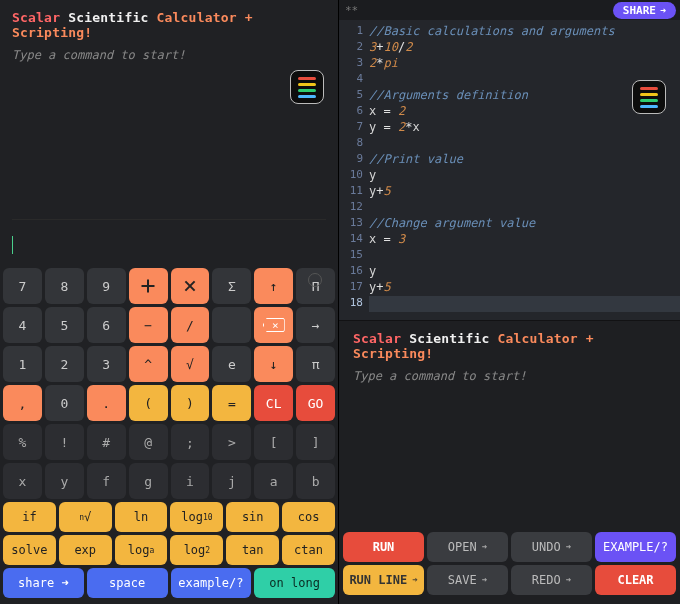 This screenshot has width=680, height=604. What do you see at coordinates (169, 245) in the screenshot?
I see `command-input` at bounding box center [169, 245].